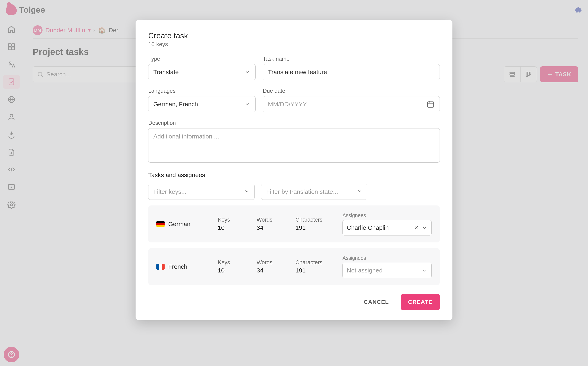 The width and height of the screenshot is (588, 366). What do you see at coordinates (294, 36) in the screenshot?
I see `dialog-title: Create task` at bounding box center [294, 36].